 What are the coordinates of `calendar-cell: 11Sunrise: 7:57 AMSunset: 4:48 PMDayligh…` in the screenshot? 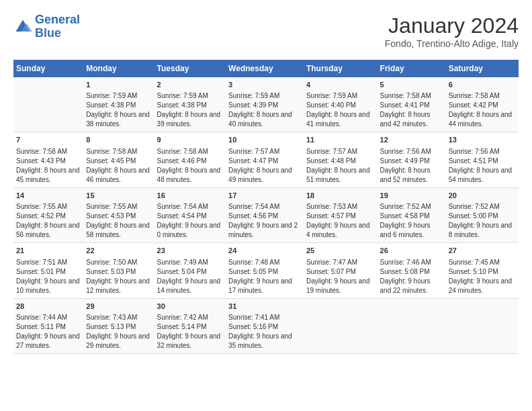 It's located at (341, 160).